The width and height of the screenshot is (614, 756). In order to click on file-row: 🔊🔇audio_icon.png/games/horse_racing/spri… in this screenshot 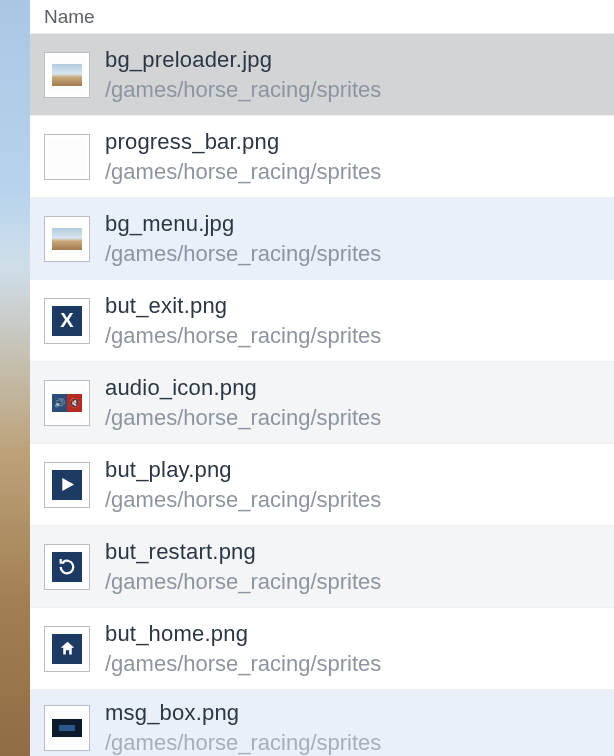, I will do `click(322, 403)`.